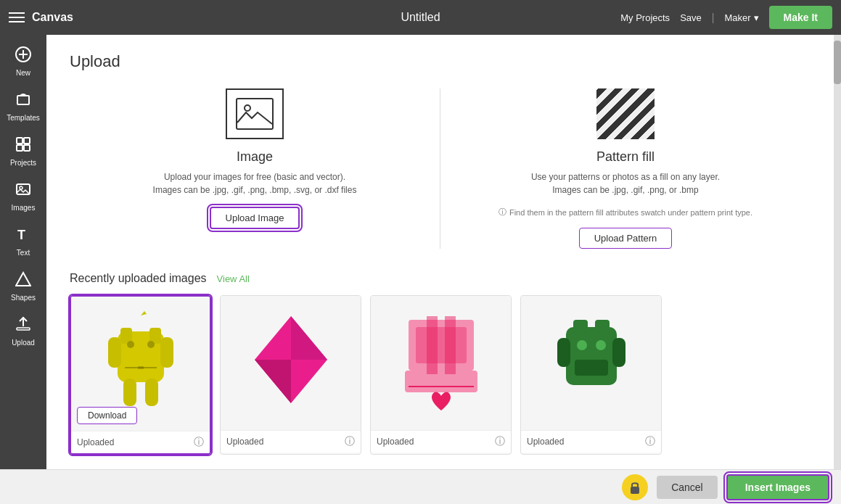 The image size is (841, 504). What do you see at coordinates (502, 212) in the screenshot?
I see `info-circle-icon: ⓘ` at bounding box center [502, 212].